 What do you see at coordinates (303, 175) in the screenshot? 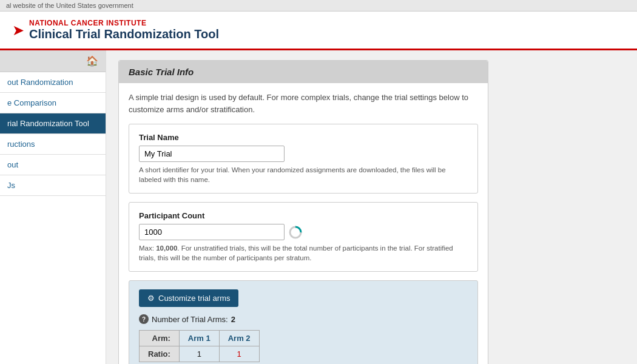
I see `trial-name-hint: A short identifier for your trial. When …` at bounding box center [303, 175].